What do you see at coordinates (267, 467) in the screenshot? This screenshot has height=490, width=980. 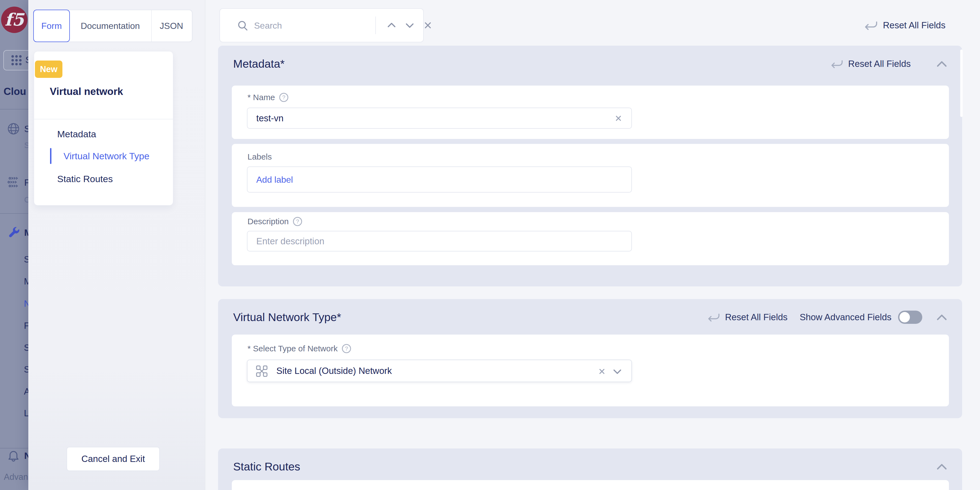 I see `section-static-routes-title: Static Routes` at bounding box center [267, 467].